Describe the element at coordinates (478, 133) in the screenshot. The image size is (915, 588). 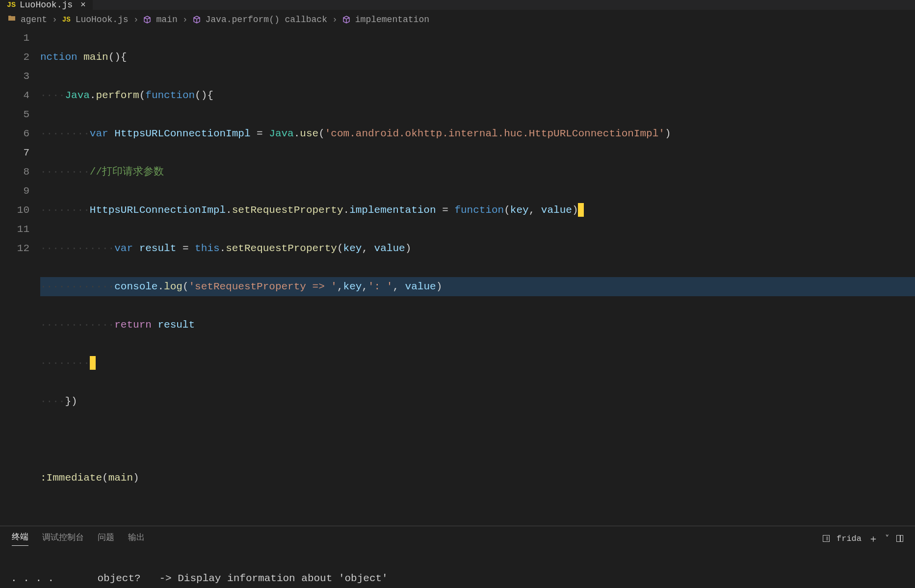
I see `code-line: ········var HttpsURLConnectionImpl = Jav…` at that location.